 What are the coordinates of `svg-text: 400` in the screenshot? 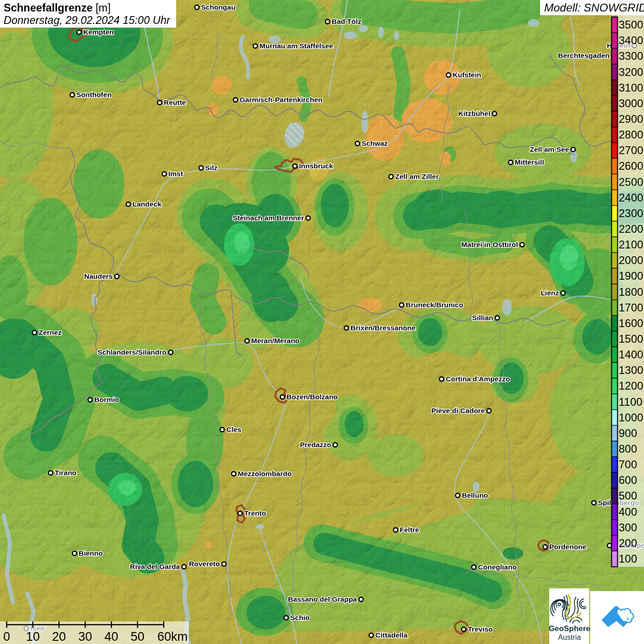 It's located at (628, 512).